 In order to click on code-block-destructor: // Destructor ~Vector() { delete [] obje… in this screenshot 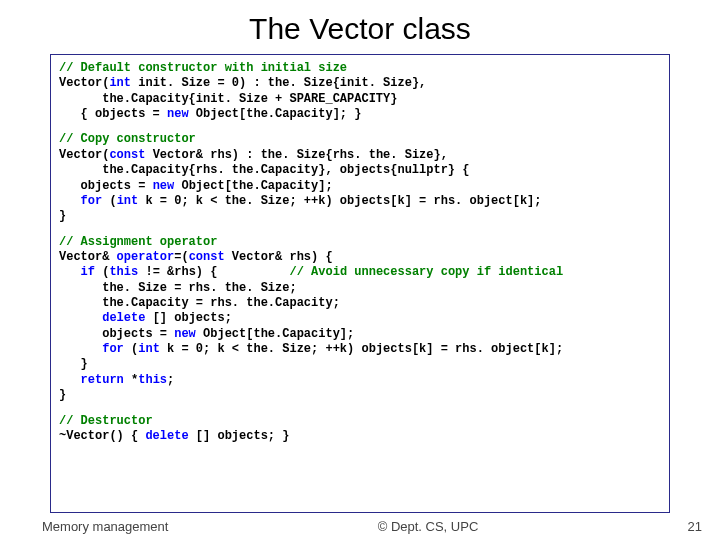, I will do `click(360, 430)`.